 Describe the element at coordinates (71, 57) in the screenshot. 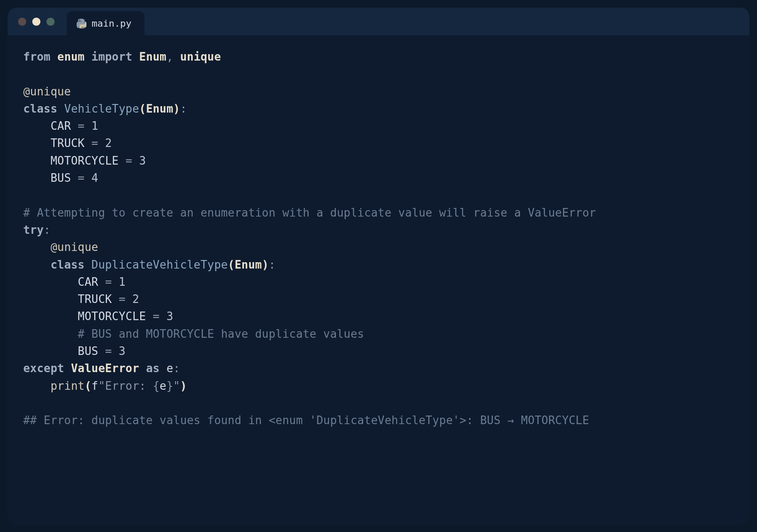

I see `mod-enum: enum` at that location.